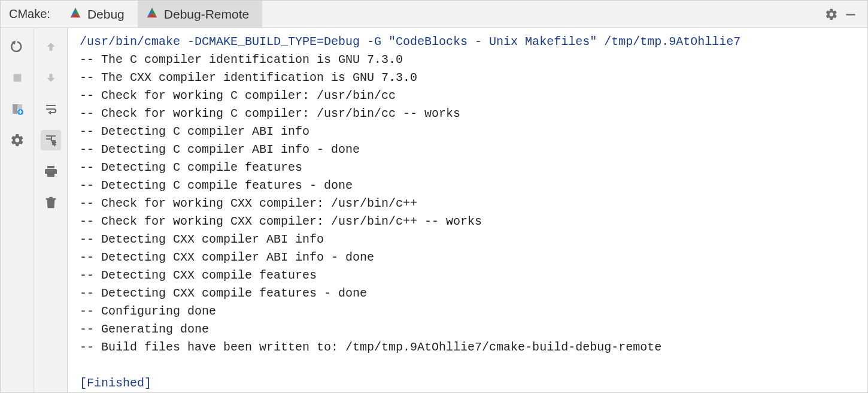  Describe the element at coordinates (17, 109) in the screenshot. I see `build-button` at that location.